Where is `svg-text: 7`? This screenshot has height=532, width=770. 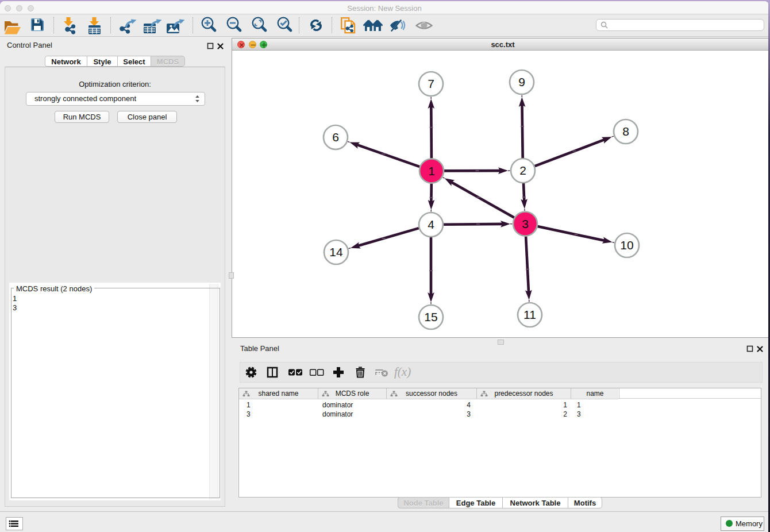
svg-text: 7 is located at coordinates (431, 84).